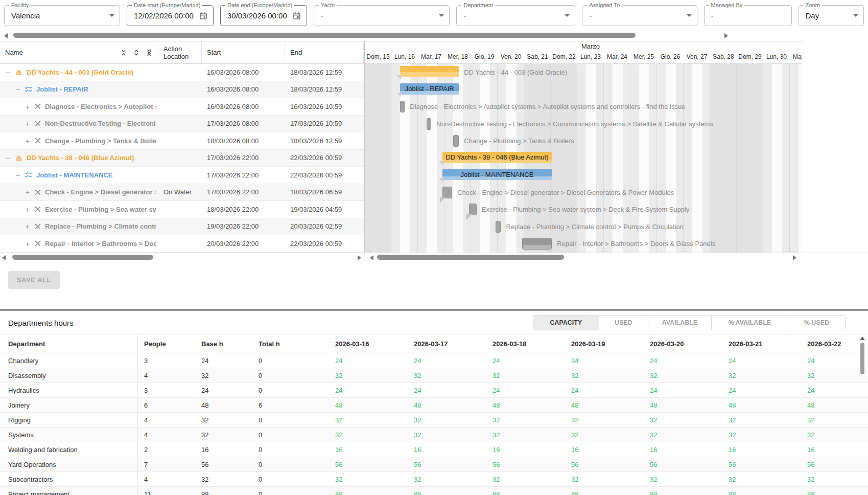 This screenshot has width=868, height=495. What do you see at coordinates (79, 89) in the screenshot?
I see `task-name-cell: −Joblist - REPAIR` at bounding box center [79, 89].